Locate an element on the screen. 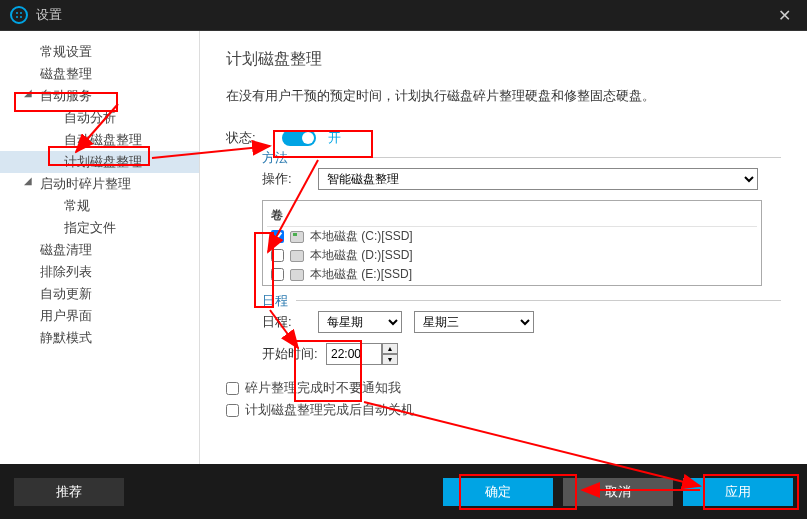 Image resolution: width=807 pixels, height=519 pixels. volume-name: 本地磁盘 (D:)[SSD] is located at coordinates (362, 256).